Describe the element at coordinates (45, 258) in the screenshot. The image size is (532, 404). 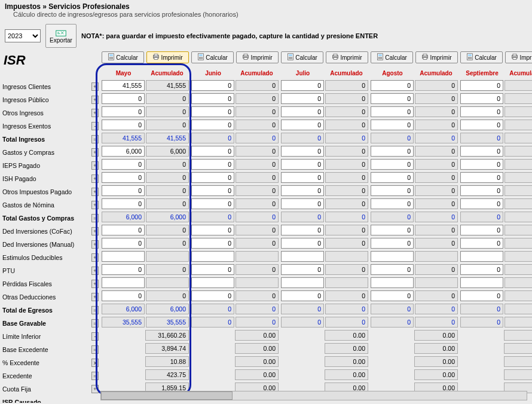
I see `row-label: Estimulos Deducibles` at that location.